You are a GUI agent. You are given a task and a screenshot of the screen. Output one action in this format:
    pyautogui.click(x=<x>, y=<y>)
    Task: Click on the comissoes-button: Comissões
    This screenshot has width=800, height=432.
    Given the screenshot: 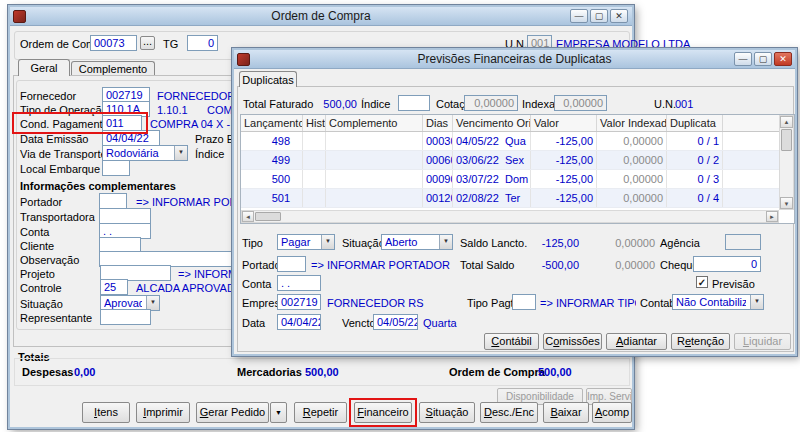 What is the action you would take?
    pyautogui.click(x=572, y=342)
    